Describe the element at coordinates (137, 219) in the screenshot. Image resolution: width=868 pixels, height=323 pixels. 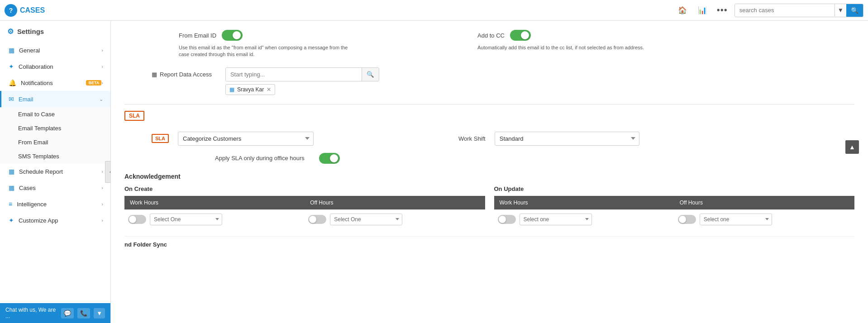
I see `on-create-work-hours-toggle` at that location.